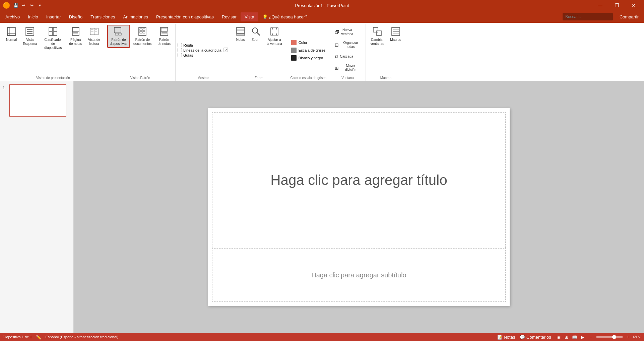 The width and height of the screenshot is (644, 341). I want to click on share-button: Compartir, so click(629, 17).